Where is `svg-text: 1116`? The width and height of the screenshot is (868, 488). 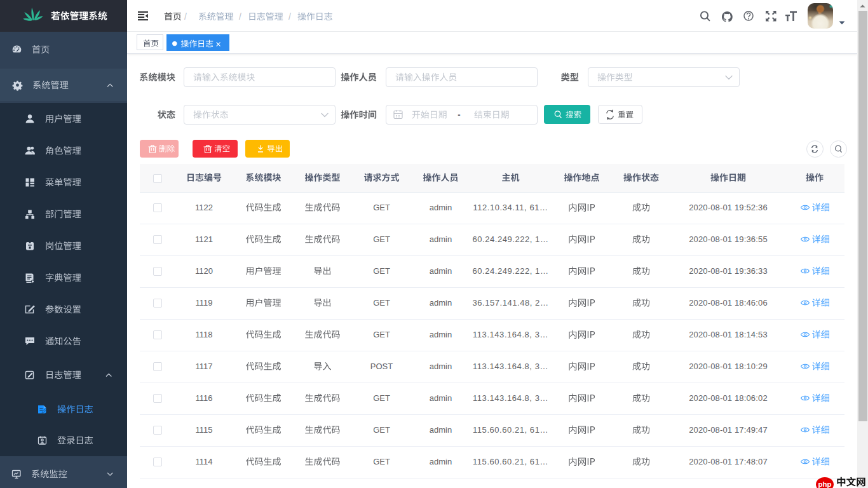 svg-text: 1116 is located at coordinates (205, 398).